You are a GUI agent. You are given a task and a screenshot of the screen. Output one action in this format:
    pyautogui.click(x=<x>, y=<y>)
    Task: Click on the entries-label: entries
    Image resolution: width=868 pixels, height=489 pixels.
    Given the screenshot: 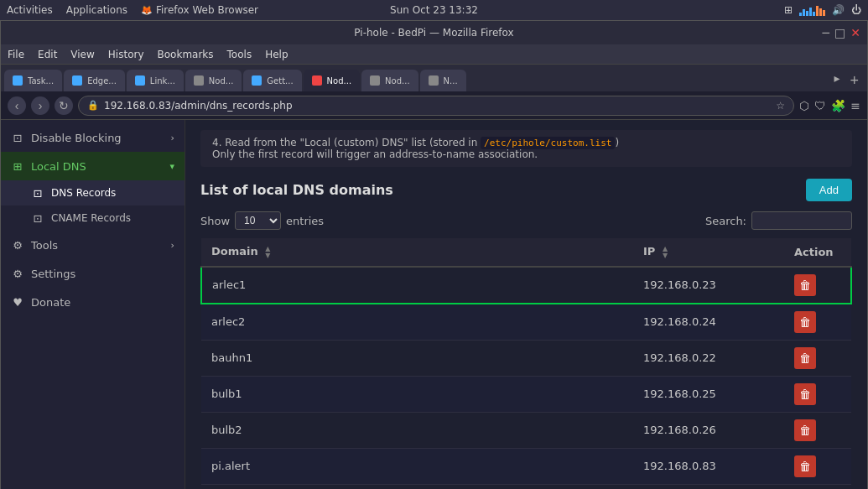 What is the action you would take?
    pyautogui.click(x=305, y=221)
    